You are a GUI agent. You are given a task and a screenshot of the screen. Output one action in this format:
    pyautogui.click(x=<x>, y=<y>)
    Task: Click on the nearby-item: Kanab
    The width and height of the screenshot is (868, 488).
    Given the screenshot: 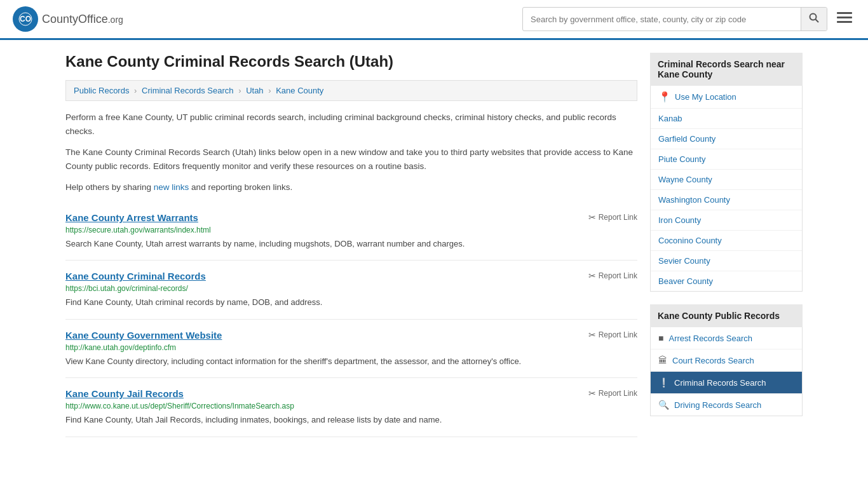 What is the action you would take?
    pyautogui.click(x=726, y=119)
    